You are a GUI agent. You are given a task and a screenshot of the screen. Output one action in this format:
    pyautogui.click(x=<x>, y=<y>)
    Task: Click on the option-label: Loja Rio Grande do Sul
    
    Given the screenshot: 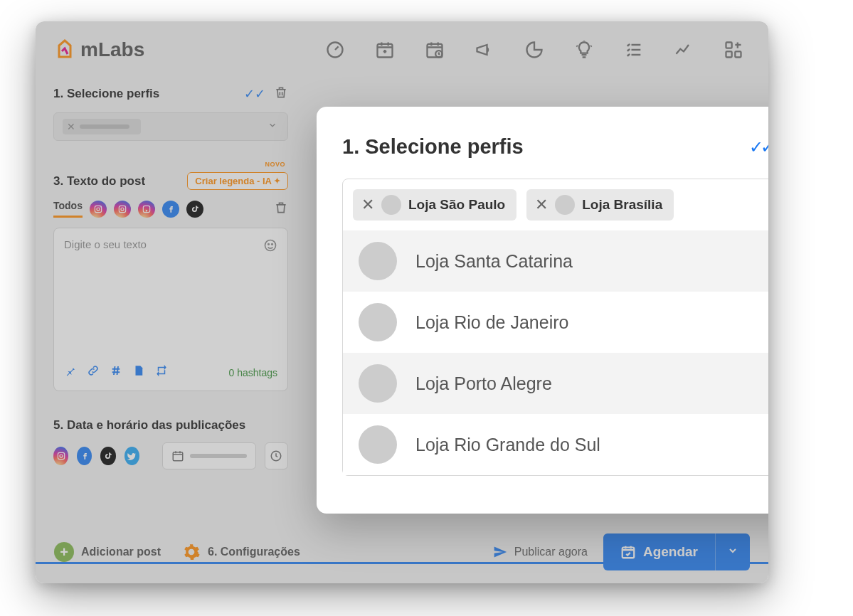 What is the action you would take?
    pyautogui.click(x=508, y=445)
    